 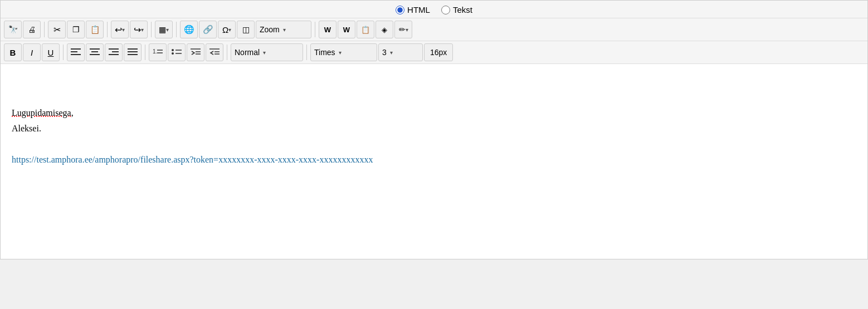 What do you see at coordinates (118, 30) in the screenshot?
I see `undo-icon: ↩` at bounding box center [118, 30].